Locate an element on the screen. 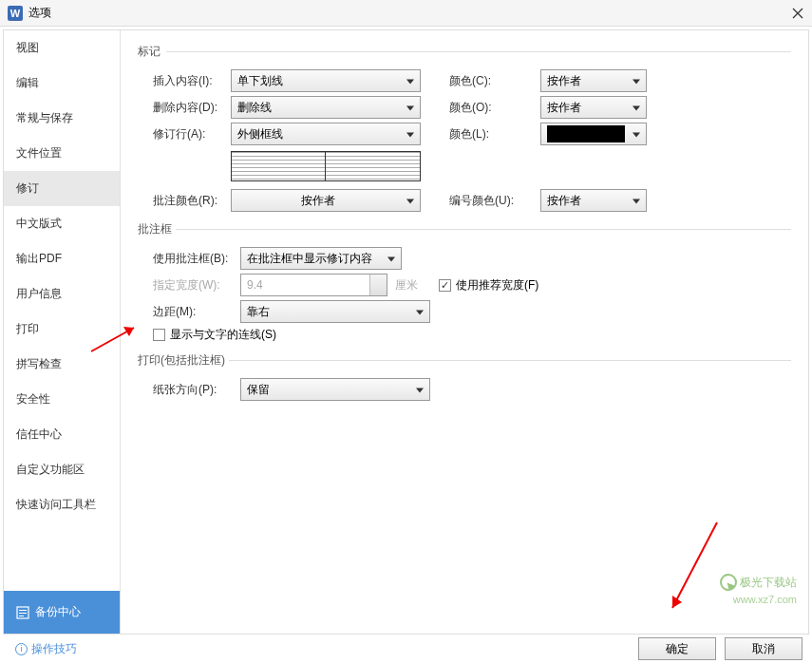 The height and width of the screenshot is (663, 812). backup-center-label: 备份中心 is located at coordinates (58, 612).